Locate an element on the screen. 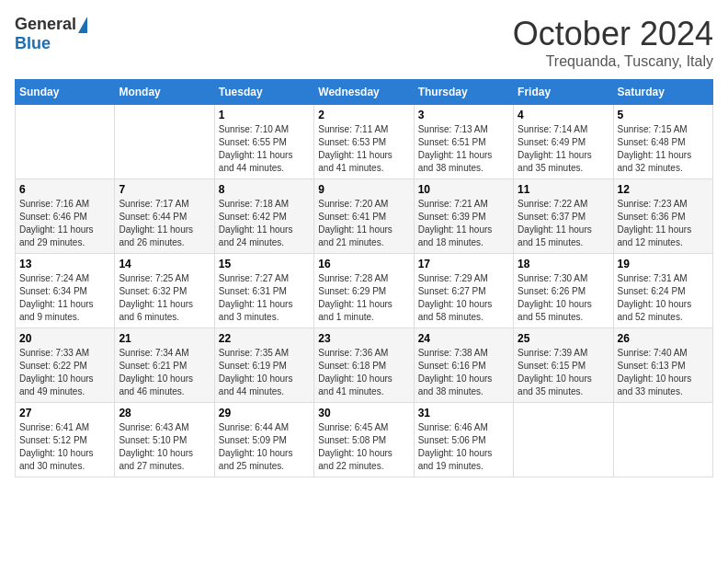 Image resolution: width=728 pixels, height=563 pixels. day-of-week-header: Wednesday is located at coordinates (364, 92).